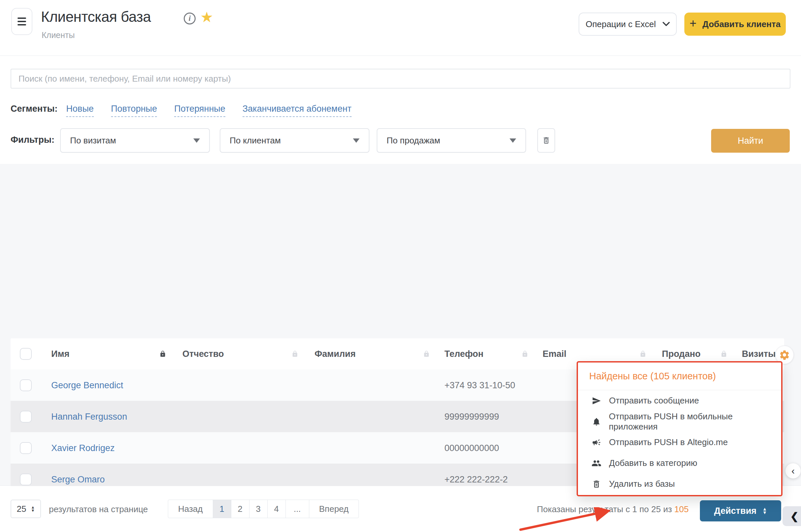 This screenshot has height=532, width=801. Describe the element at coordinates (666, 24) in the screenshot. I see `chevron-down-icon` at that location.